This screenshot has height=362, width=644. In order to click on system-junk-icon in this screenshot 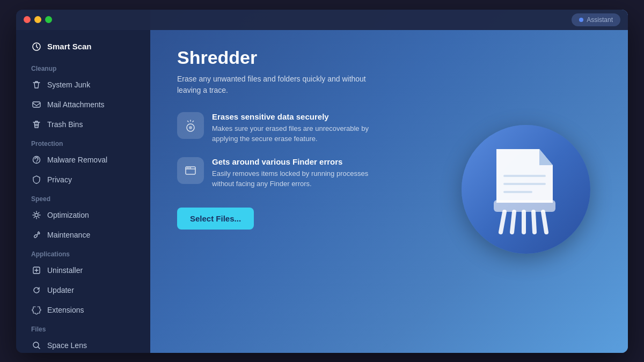, I will do `click(36, 85)`.